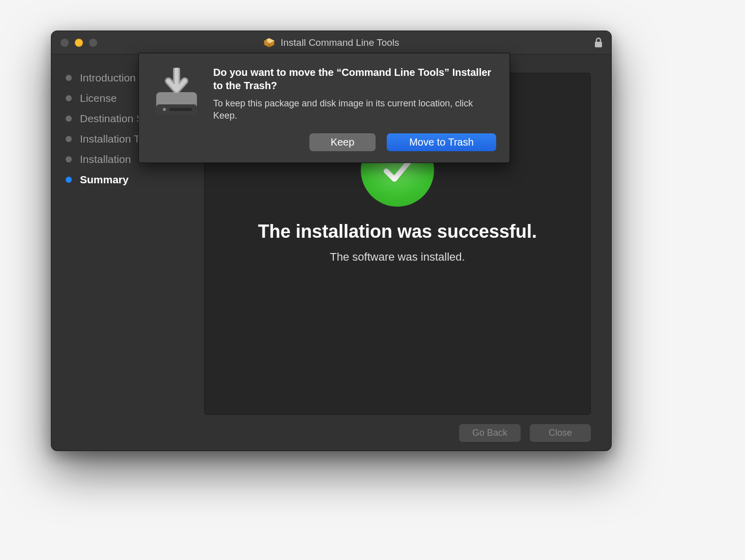  Describe the element at coordinates (104, 180) in the screenshot. I see `step-label: Summary` at that location.